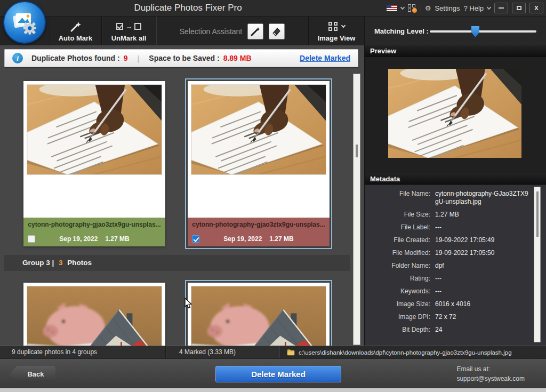 The height and width of the screenshot is (392, 546). Describe the element at coordinates (519, 8) in the screenshot. I see `maximize-icon` at that location.